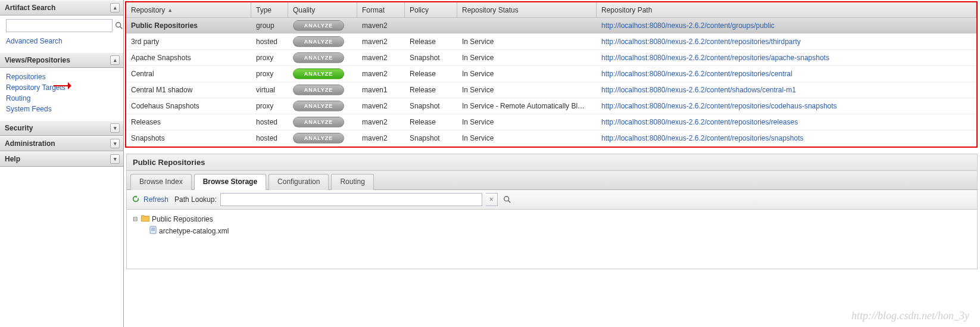 The height and width of the screenshot is (327, 980). What do you see at coordinates (62, 128) in the screenshot?
I see `security-header: Security ▾` at bounding box center [62, 128].